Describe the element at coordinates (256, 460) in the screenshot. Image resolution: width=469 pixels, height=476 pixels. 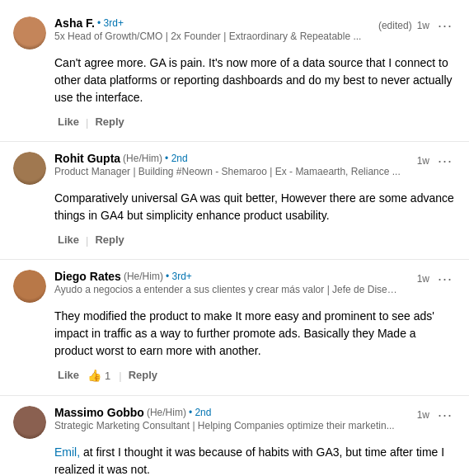
I see `comment-text: Emil, at first I thought it was because …` at that location.